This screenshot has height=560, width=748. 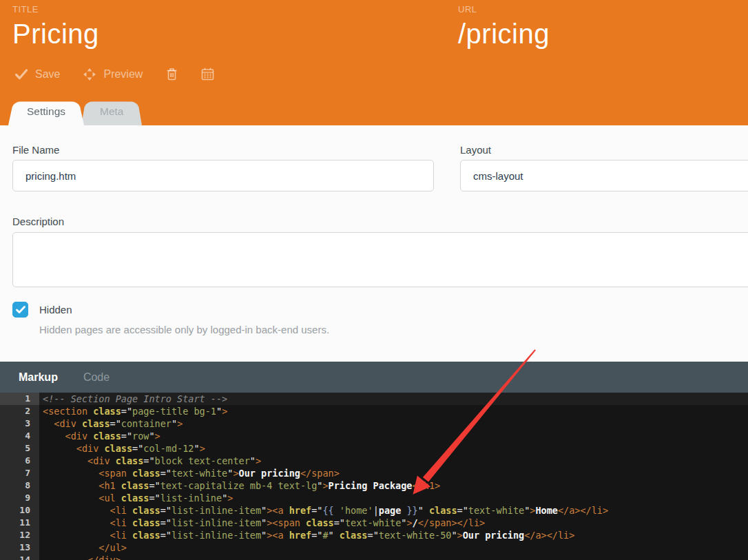 I want to click on preview-button: Preview, so click(x=113, y=74).